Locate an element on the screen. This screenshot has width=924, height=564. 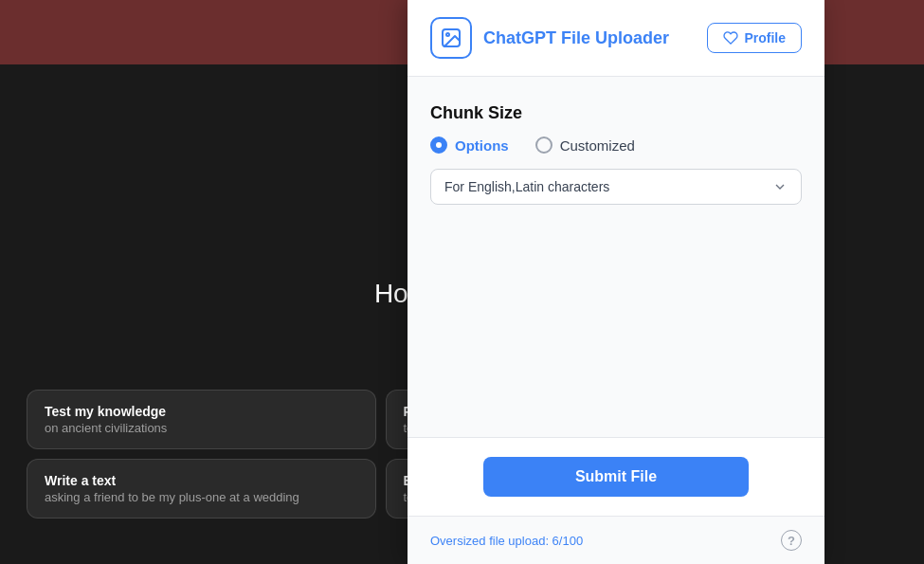
chevron-down-icon is located at coordinates (780, 187).